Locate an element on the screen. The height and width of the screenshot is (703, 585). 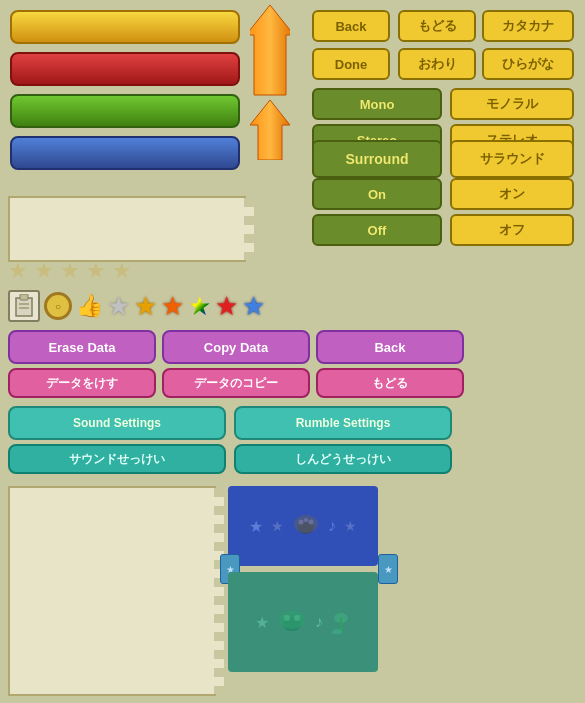
off-button: Off is located at coordinates (377, 230).